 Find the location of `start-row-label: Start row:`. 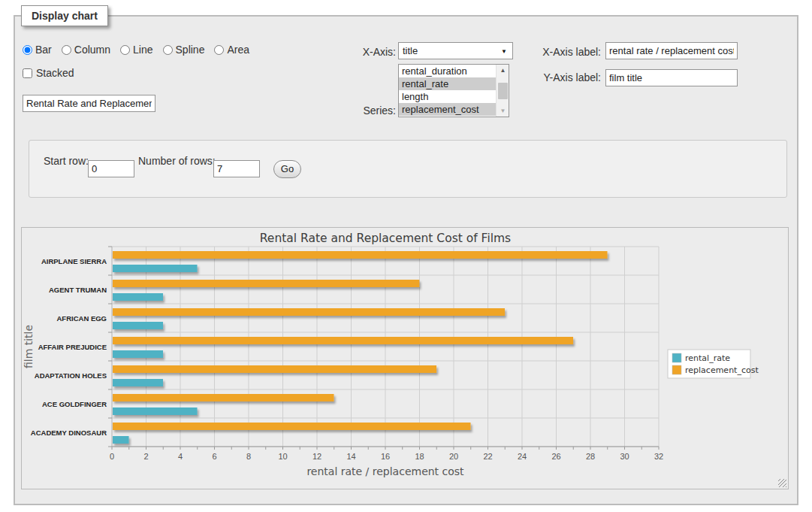

start-row-label: Start row: is located at coordinates (66, 161).